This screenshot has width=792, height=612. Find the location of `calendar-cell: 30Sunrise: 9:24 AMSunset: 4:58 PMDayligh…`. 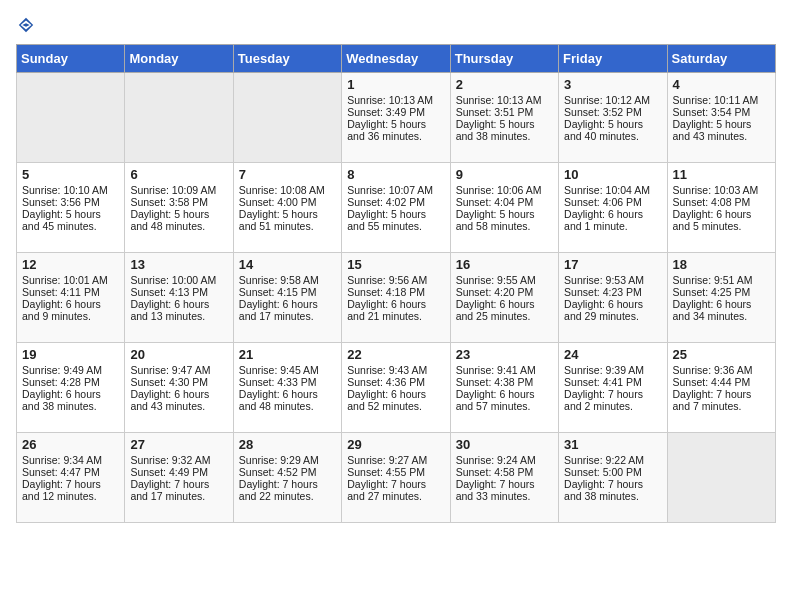

calendar-cell: 30Sunrise: 9:24 AMSunset: 4:58 PMDayligh… is located at coordinates (504, 478).